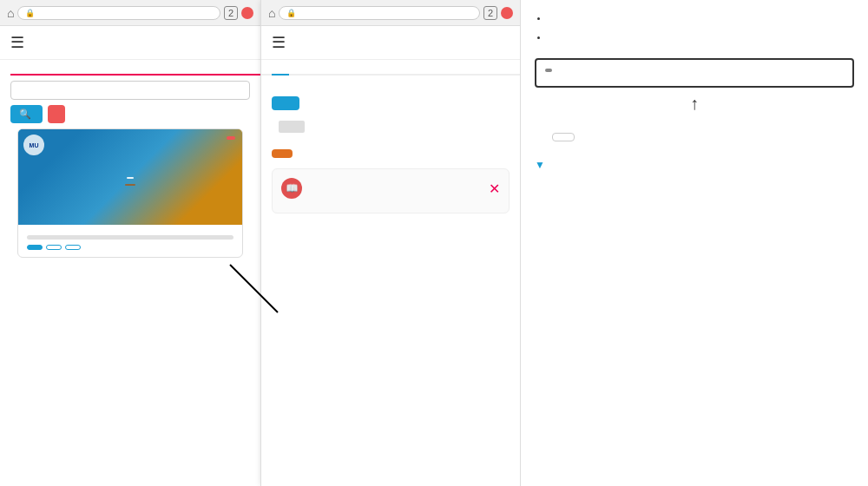 This screenshot has height=486, width=868. I want to click on desc-header: 📖 ✕, so click(391, 188).